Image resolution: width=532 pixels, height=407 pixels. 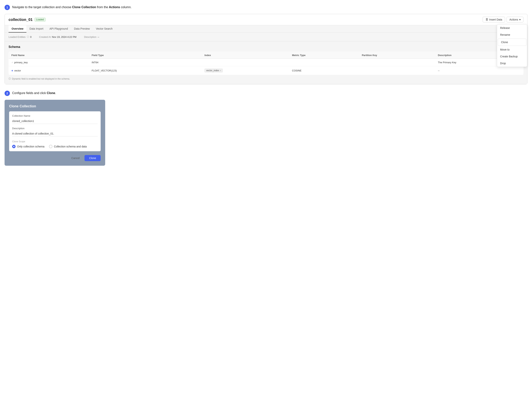 I want to click on schema-section: Schema Field Name Field Type Index Metri…, so click(x=266, y=63).